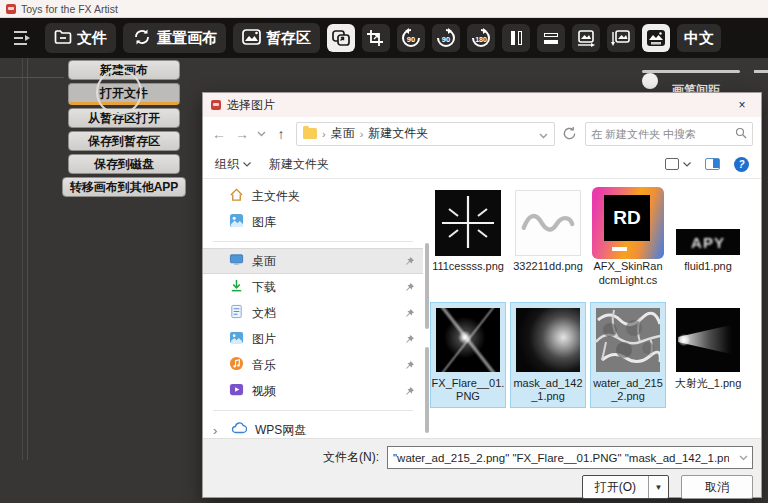  I want to click on view-mode-button, so click(678, 164).